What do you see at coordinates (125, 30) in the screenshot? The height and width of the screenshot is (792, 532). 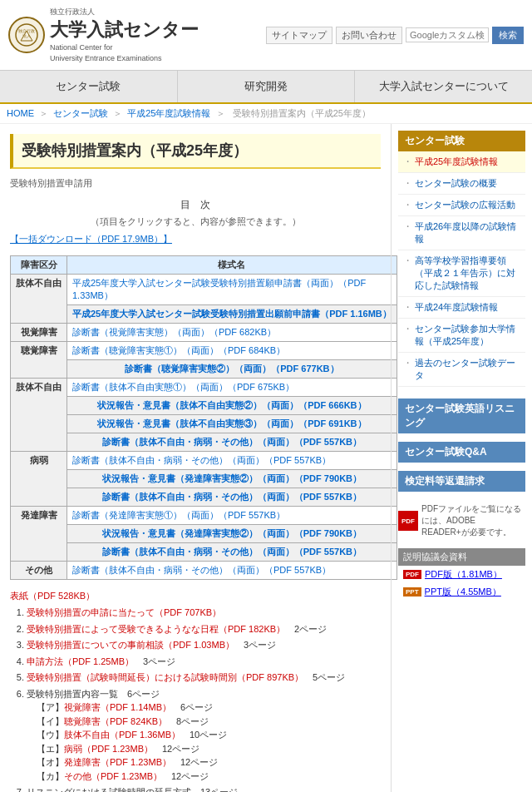 I see `logo-main-text: 大学入試センター` at bounding box center [125, 30].